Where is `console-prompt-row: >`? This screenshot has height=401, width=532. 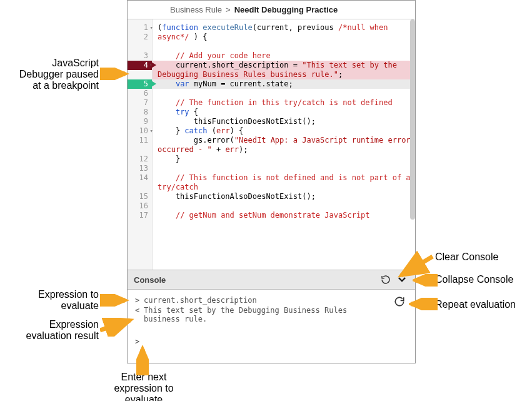
console-prompt-row: > is located at coordinates (254, 342).